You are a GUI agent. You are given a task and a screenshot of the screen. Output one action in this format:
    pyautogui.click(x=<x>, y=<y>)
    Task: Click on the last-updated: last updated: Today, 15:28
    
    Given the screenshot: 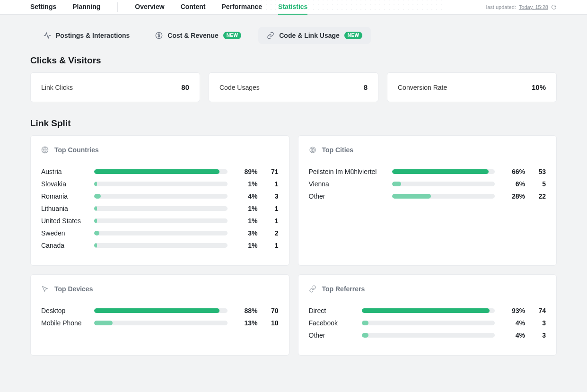 What is the action you would take?
    pyautogui.click(x=521, y=7)
    